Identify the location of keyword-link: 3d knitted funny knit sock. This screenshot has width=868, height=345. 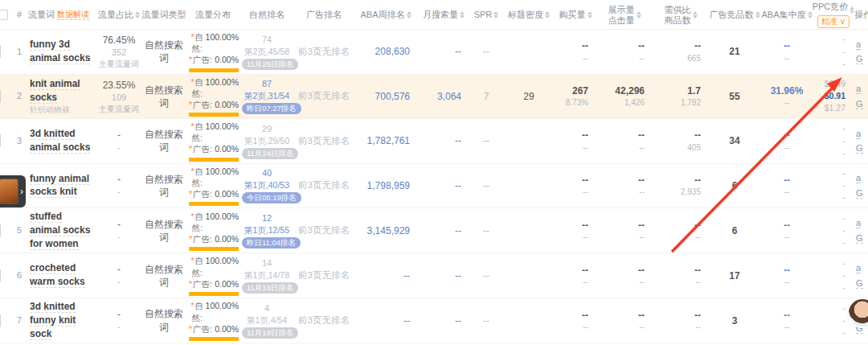
(53, 320).